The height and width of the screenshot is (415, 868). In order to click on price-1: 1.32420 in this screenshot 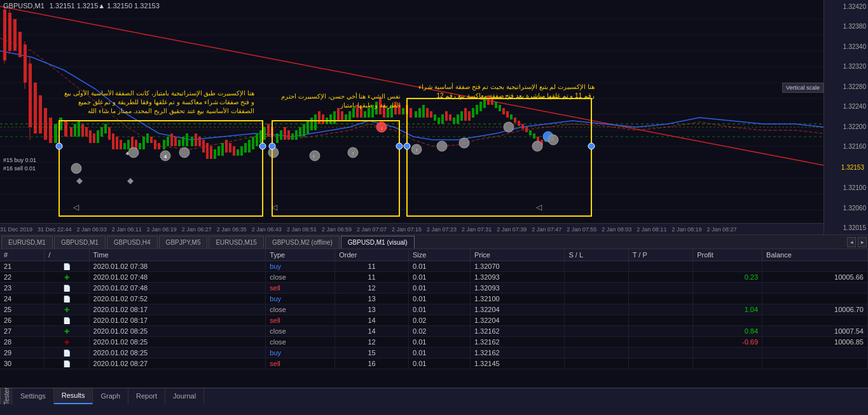, I will do `click(846, 6)`.